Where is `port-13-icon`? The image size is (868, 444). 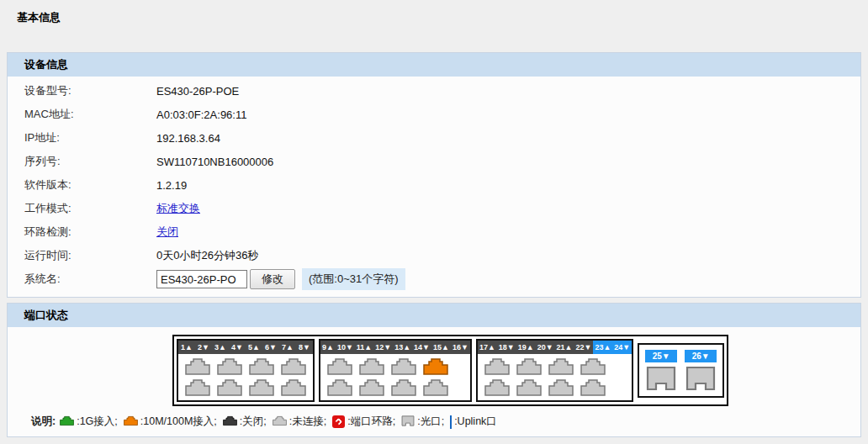
port-13-icon is located at coordinates (404, 367).